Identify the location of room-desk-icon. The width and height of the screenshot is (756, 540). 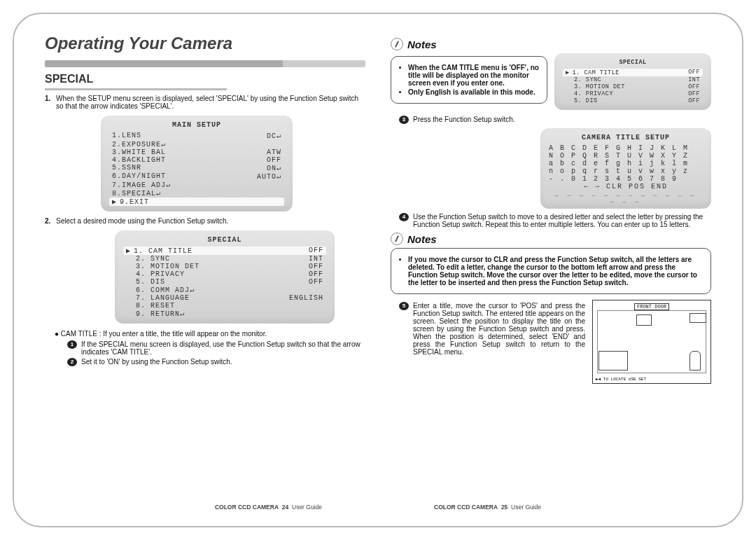
(613, 361).